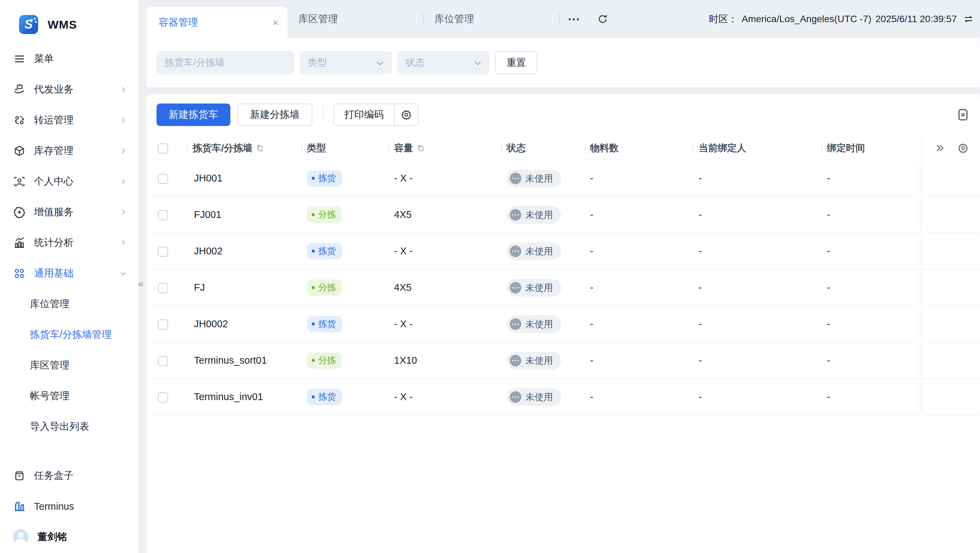 The height and width of the screenshot is (553, 980). Describe the element at coordinates (845, 19) in the screenshot. I see `timezone-block: 时区： America/Los_Angeles(UTC -7) 2025/6/1…` at that location.